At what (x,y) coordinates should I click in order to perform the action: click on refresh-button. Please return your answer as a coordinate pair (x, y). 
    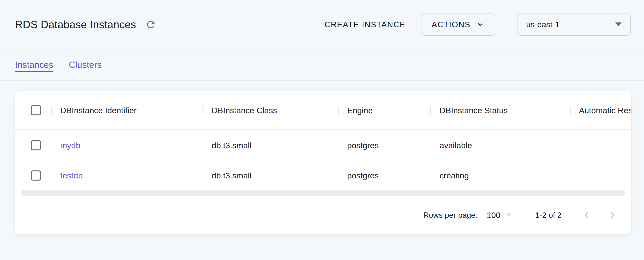
    Looking at the image, I should click on (151, 25).